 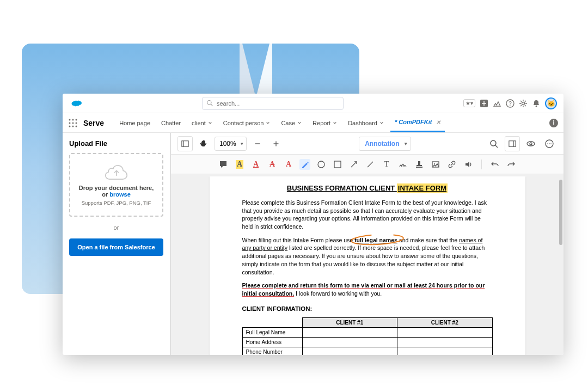 I want to click on open-from-salesforce-button: Open a file from Salesforce, so click(x=117, y=247).